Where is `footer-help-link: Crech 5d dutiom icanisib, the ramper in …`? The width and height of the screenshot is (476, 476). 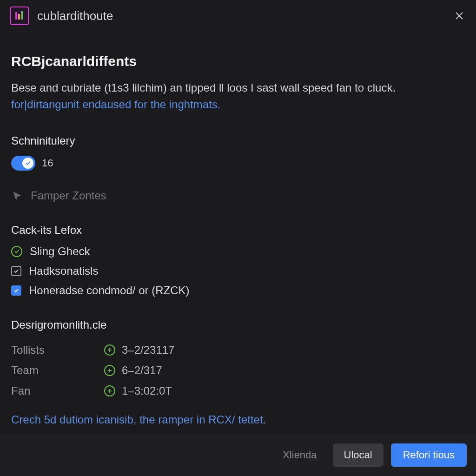
footer-help-link: Crech 5d dutiom icanisib, the ramper in … is located at coordinates (238, 420).